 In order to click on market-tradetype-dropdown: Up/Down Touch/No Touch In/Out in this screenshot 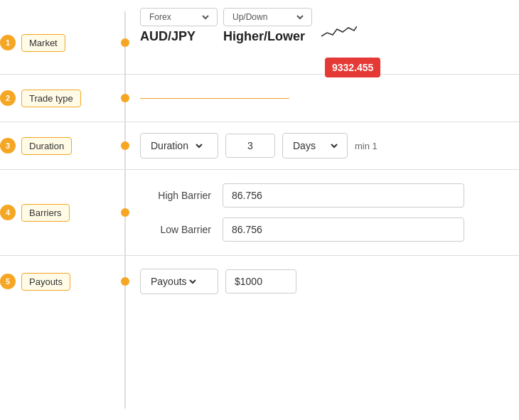, I will do `click(267, 17)`.